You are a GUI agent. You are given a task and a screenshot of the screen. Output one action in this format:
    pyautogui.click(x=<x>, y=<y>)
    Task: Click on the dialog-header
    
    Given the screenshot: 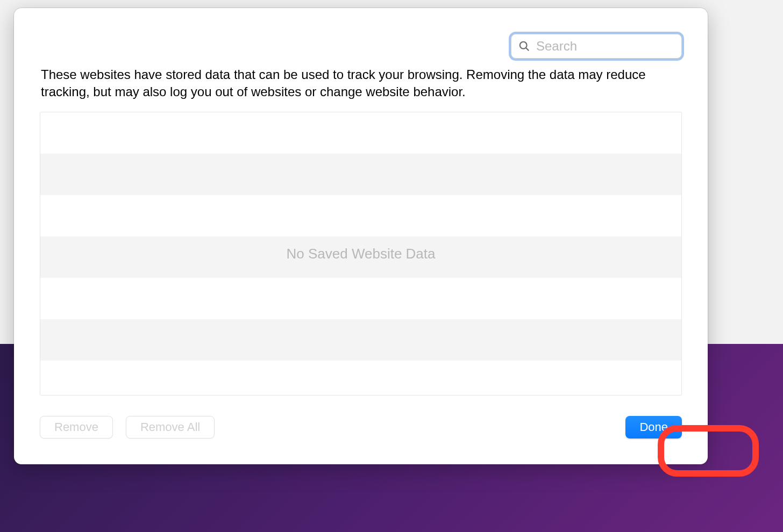 What is the action you would take?
    pyautogui.click(x=361, y=46)
    